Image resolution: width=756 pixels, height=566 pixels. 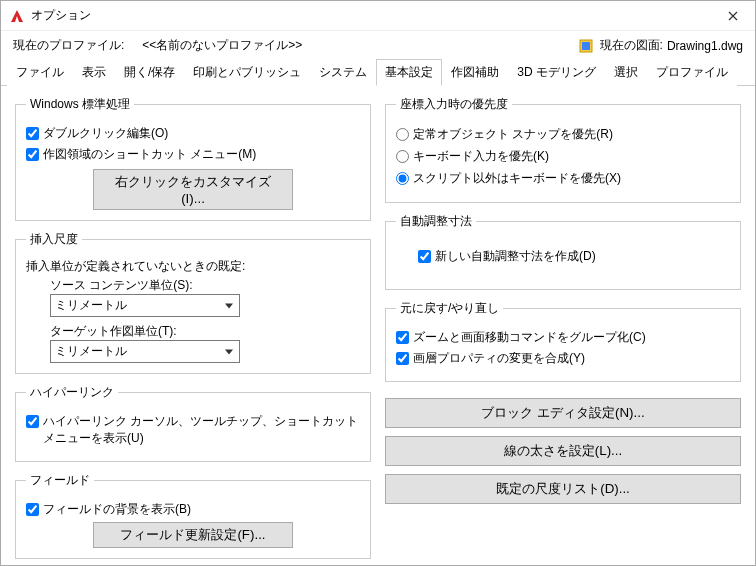 I want to click on group-assoc-dim: 自動調整寸法 新しい自動調整寸法を作成(D), so click(x=563, y=252).